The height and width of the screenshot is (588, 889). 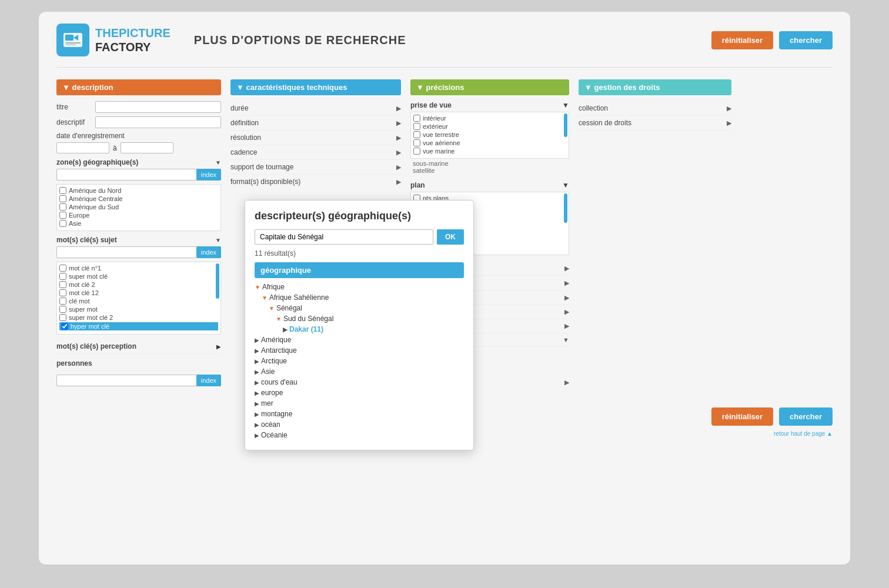 I want to click on mc-item-2: super mot clé, so click(x=139, y=276).